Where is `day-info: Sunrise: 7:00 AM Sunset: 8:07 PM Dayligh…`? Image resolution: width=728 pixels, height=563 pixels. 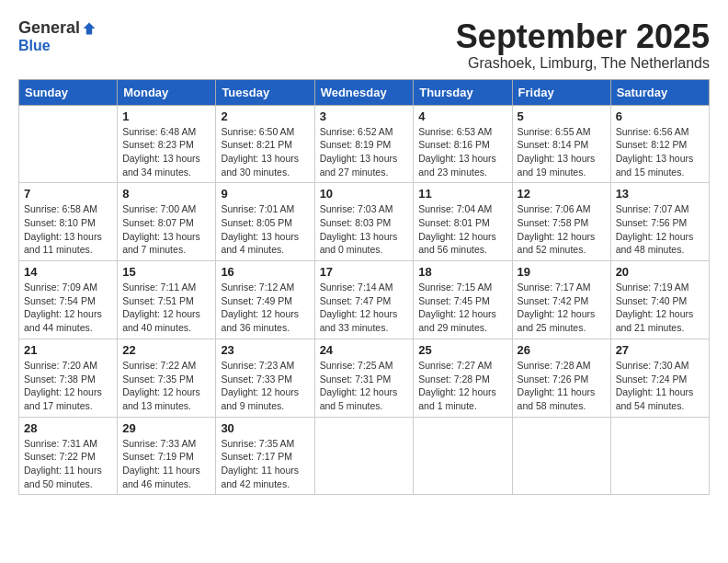 day-info: Sunrise: 7:00 AM Sunset: 8:07 PM Dayligh… is located at coordinates (166, 230).